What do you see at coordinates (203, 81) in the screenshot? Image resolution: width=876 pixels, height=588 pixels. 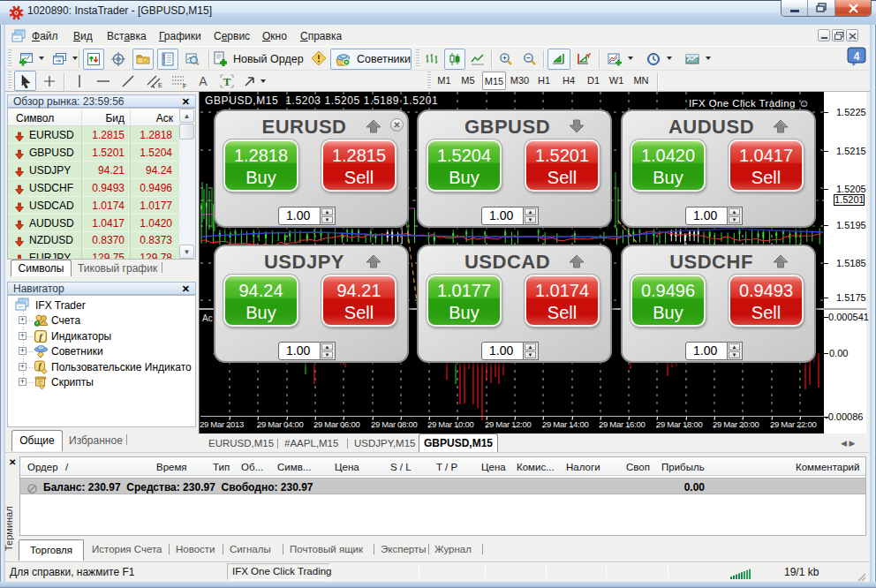 I see `svg-text: A` at bounding box center [203, 81].